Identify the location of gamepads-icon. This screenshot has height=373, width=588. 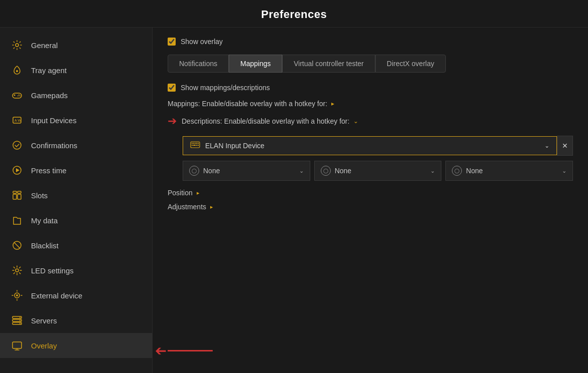
(17, 95).